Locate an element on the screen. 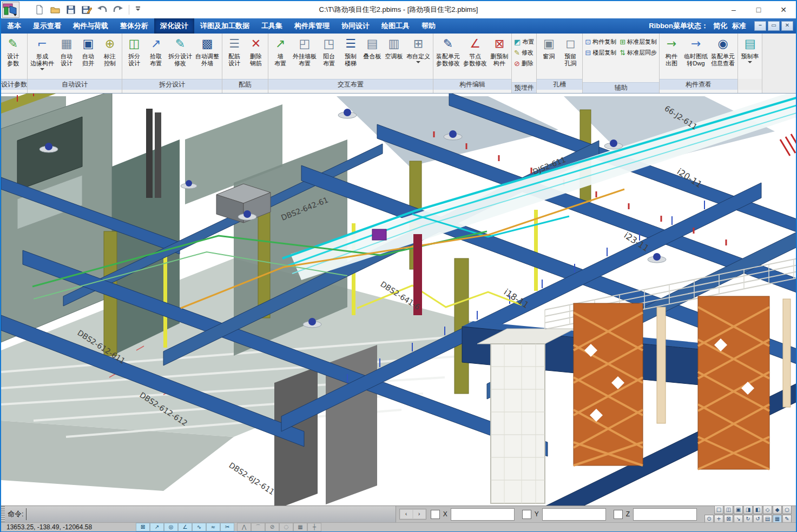 The image size is (797, 532). open-file-icon is located at coordinates (55, 10).